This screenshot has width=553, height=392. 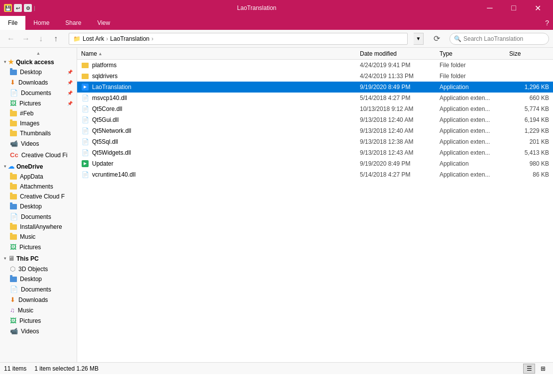 I want to click on music-od-folder-icon, so click(x=13, y=237).